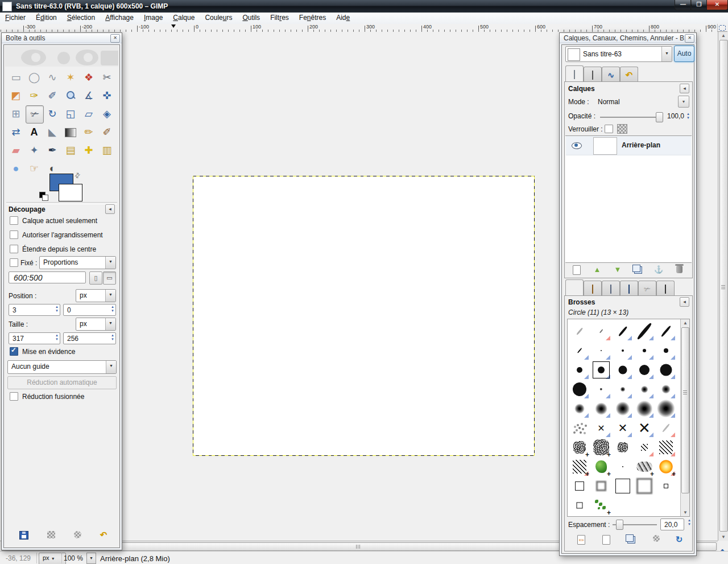 The height and width of the screenshot is (564, 728). What do you see at coordinates (717, 5) in the screenshot?
I see `close-button: ✕` at bounding box center [717, 5].